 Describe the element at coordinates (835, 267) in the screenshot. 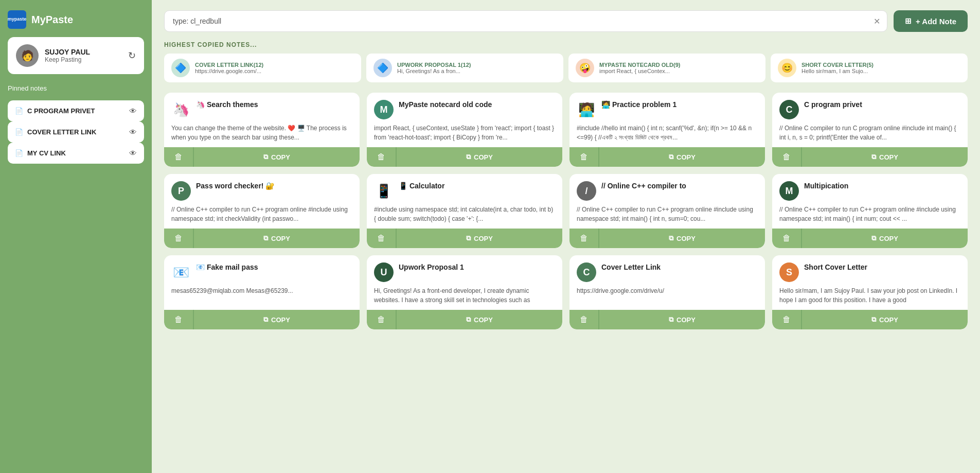

I see `note-title: Short Cover Letter` at that location.